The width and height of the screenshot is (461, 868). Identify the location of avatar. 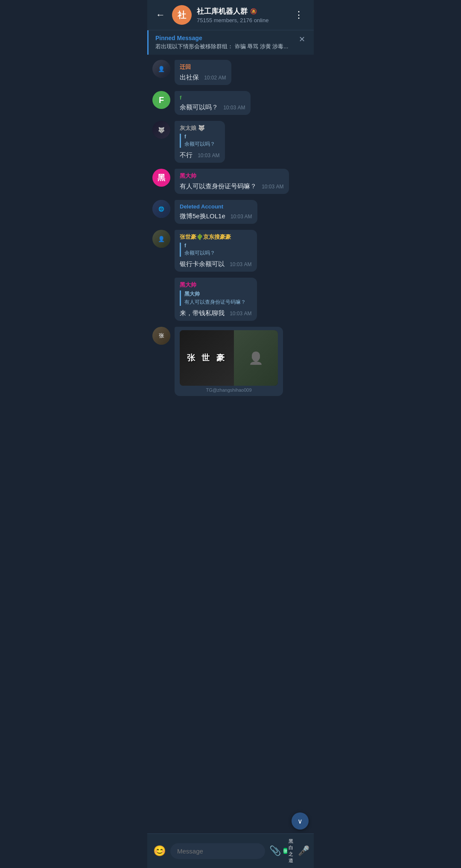
(161, 287).